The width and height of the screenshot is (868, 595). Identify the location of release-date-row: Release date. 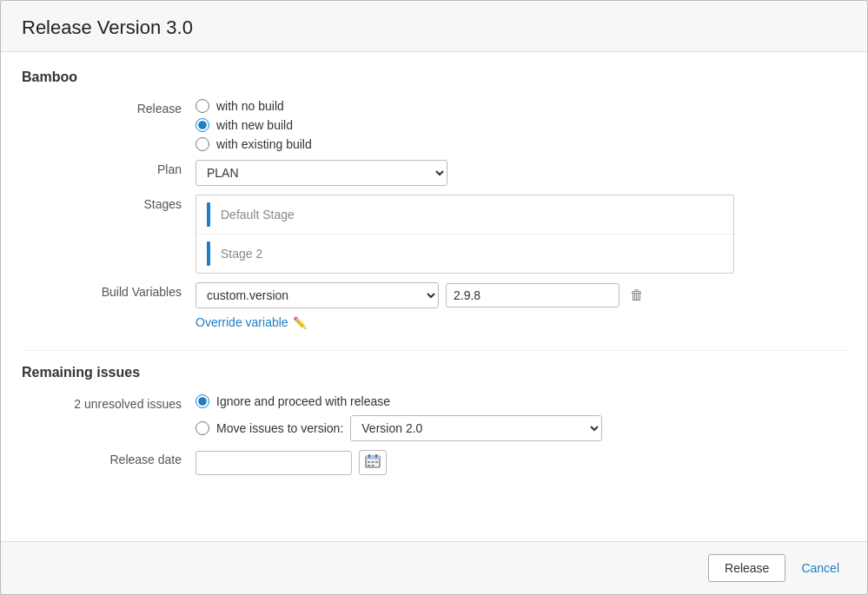
(434, 462).